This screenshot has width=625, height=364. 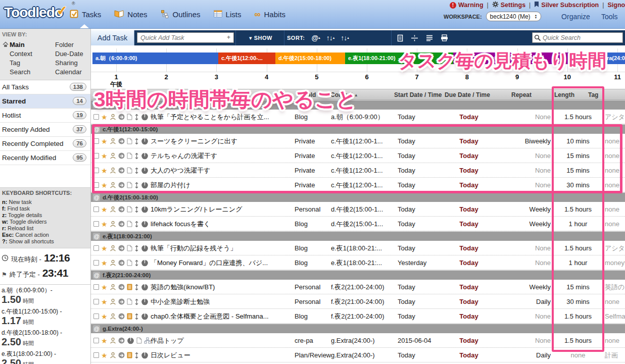 What do you see at coordinates (316, 38) in the screenshot?
I see `sort-context-icon: @▴` at bounding box center [316, 38].